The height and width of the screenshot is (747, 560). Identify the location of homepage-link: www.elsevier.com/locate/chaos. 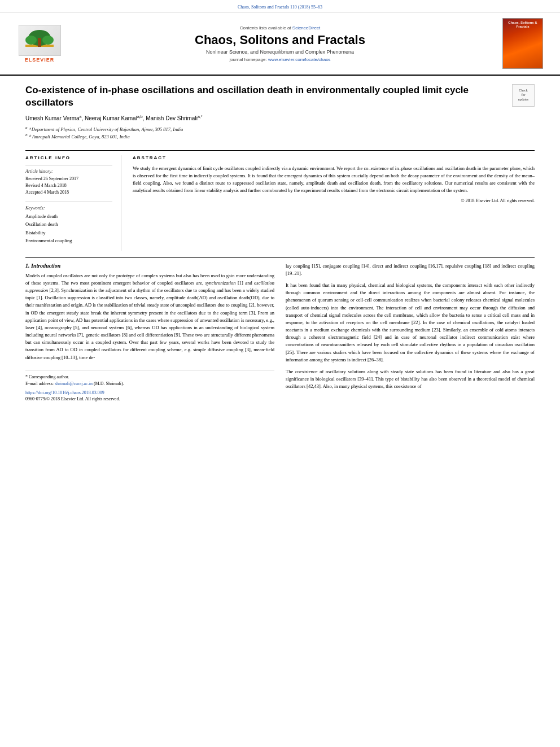
(299, 60).